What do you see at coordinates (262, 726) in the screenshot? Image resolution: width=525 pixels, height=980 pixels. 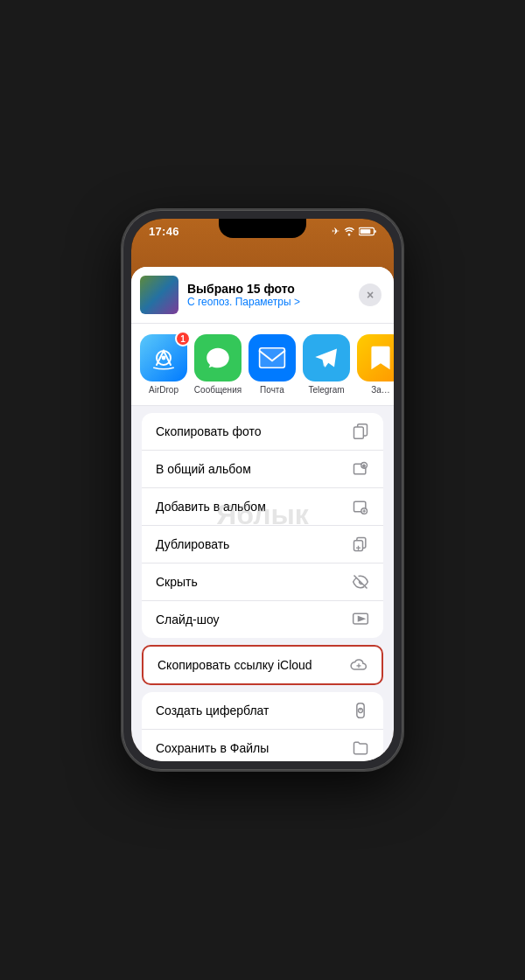 I see `menu-section-2: Создать циферблат Сохранить в Файлы` at bounding box center [262, 726].